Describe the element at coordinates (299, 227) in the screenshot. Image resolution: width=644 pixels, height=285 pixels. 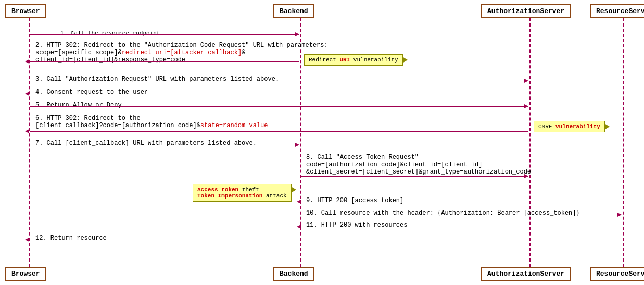
I see `step11-arrowhead` at that location.